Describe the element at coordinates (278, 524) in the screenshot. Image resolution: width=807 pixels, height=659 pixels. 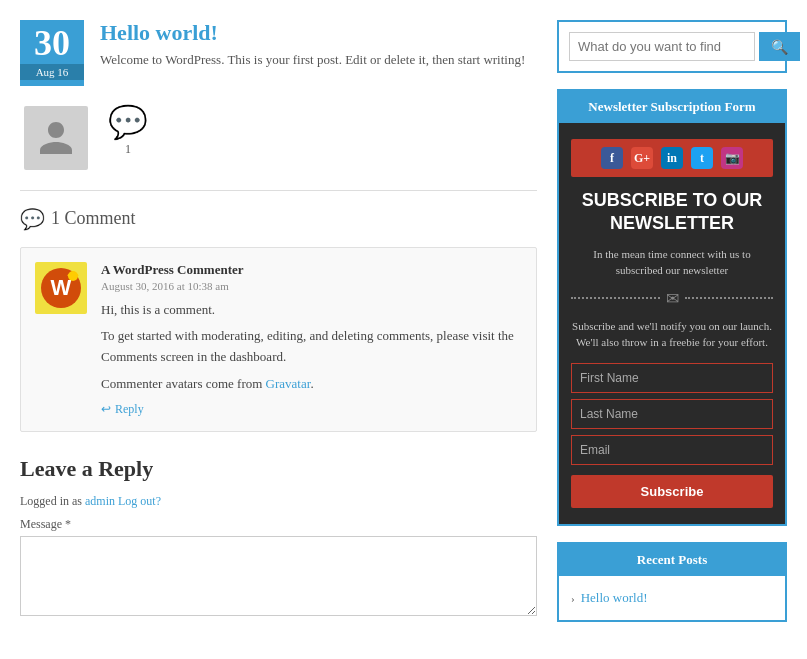
I see `message-label: Message *` at that location.